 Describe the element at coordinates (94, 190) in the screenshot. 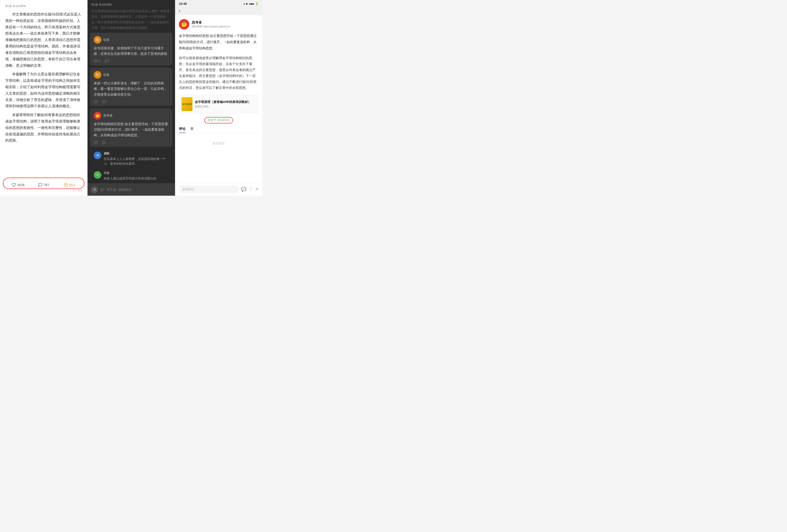

I see `close-button: ✕` at that location.